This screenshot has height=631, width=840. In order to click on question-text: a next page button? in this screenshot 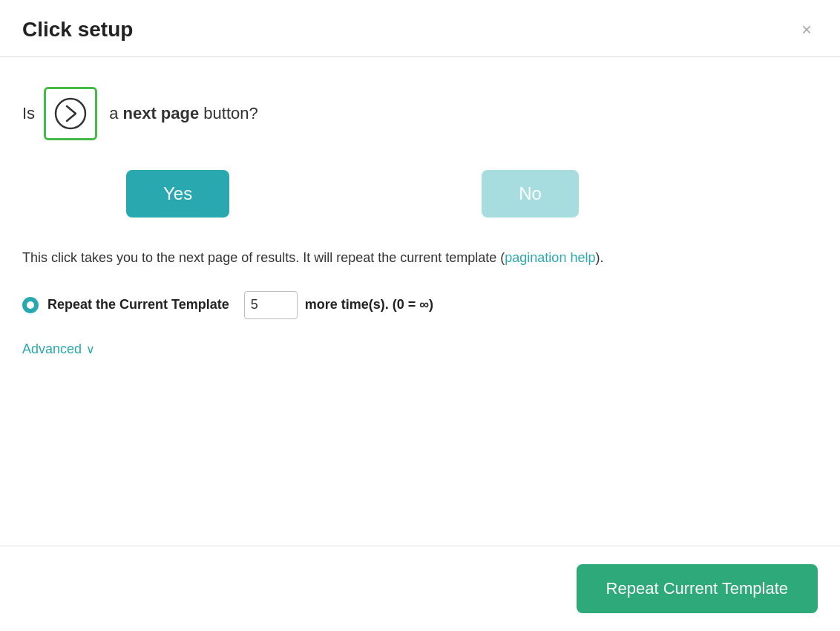, I will do `click(184, 114)`.